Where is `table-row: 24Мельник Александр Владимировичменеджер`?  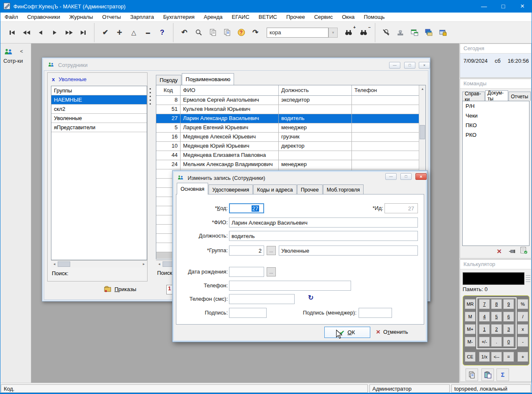
table-row: 24Мельник Александр Владимировичменеджер is located at coordinates (291, 165).